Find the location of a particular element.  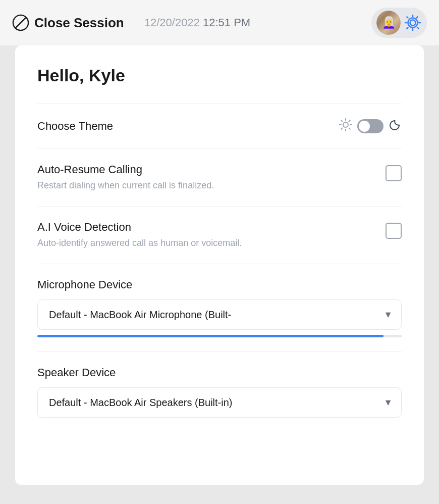

moon-icon is located at coordinates (395, 126).